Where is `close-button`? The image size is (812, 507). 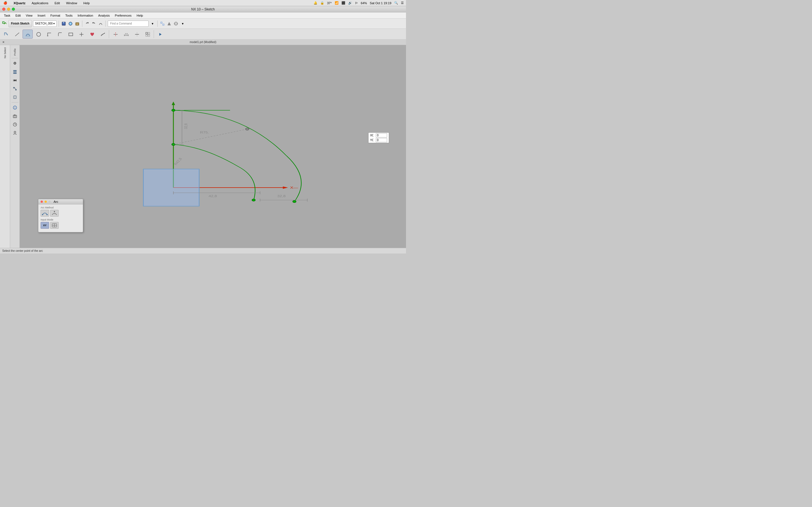 close-button is located at coordinates (4, 9).